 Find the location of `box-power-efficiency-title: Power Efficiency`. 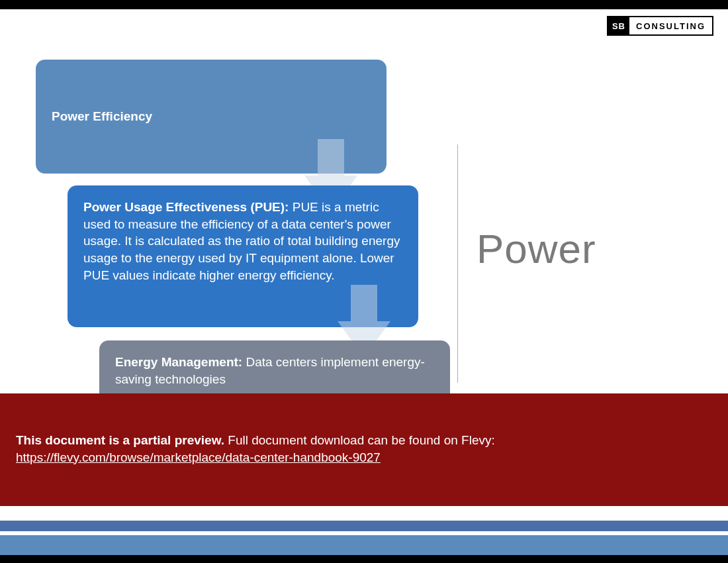

box-power-efficiency-title: Power Efficiency is located at coordinates (102, 117).